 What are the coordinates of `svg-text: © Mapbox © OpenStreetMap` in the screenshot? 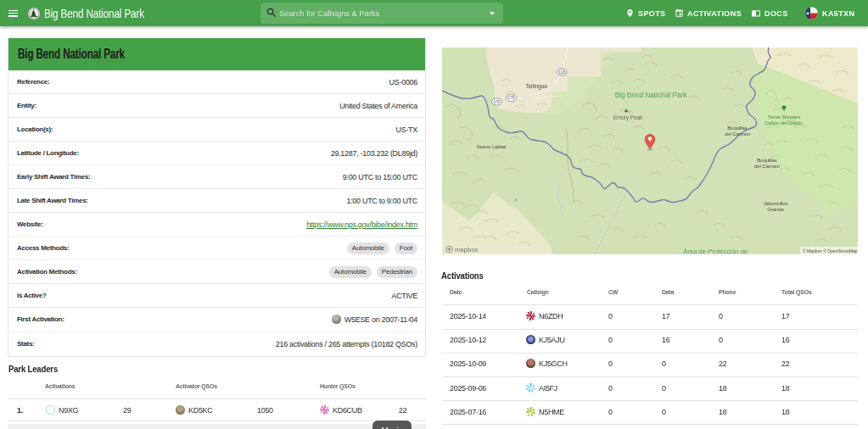 It's located at (830, 251).